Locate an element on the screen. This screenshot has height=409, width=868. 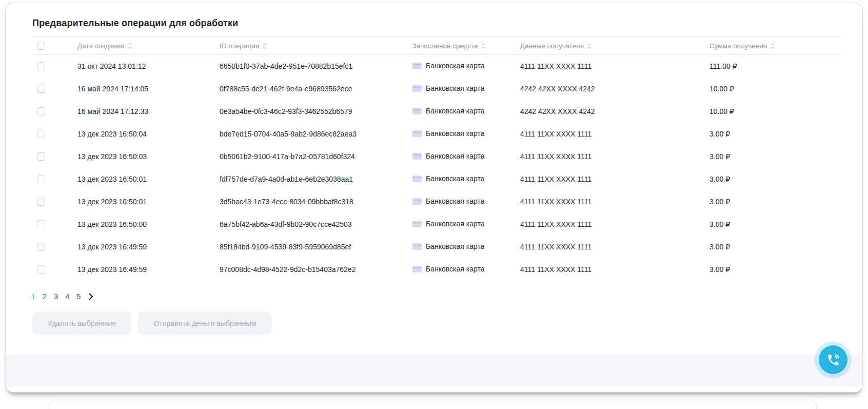
cell-date: 13 дек 2023 16:50:01 is located at coordinates (149, 202).